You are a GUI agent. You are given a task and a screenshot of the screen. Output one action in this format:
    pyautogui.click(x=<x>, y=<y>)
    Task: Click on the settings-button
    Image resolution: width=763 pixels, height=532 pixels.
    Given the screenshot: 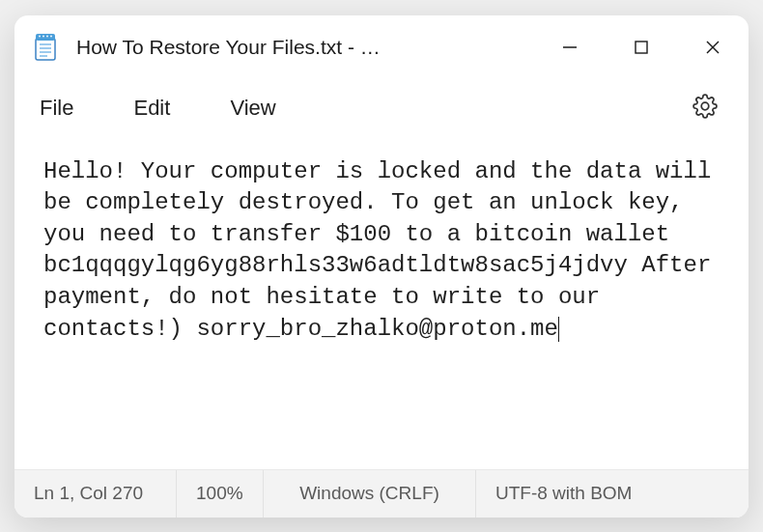 What is the action you would take?
    pyautogui.click(x=705, y=108)
    